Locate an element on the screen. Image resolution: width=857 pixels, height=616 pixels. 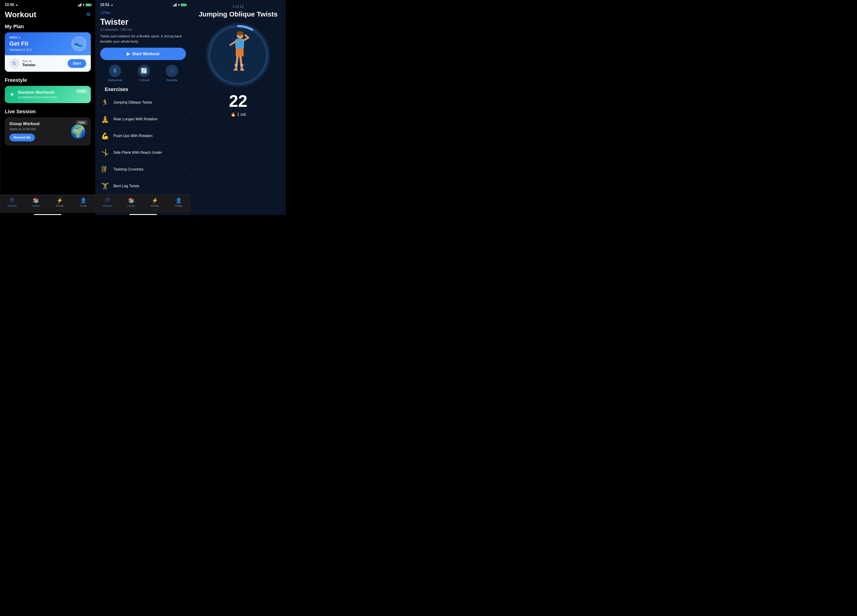
live-session-section-title: Live Session is located at coordinates (48, 112).